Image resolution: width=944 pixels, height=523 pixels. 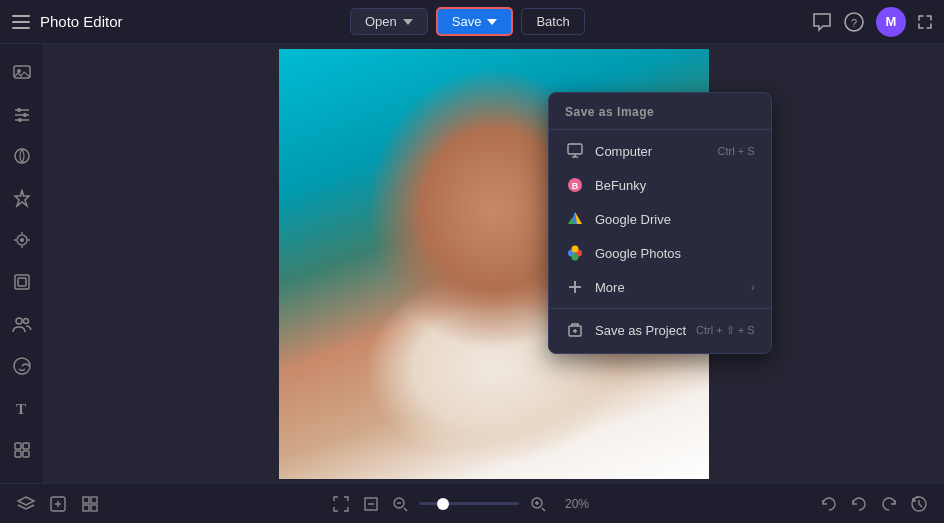 What do you see at coordinates (859, 504) in the screenshot?
I see `undo-button` at bounding box center [859, 504].